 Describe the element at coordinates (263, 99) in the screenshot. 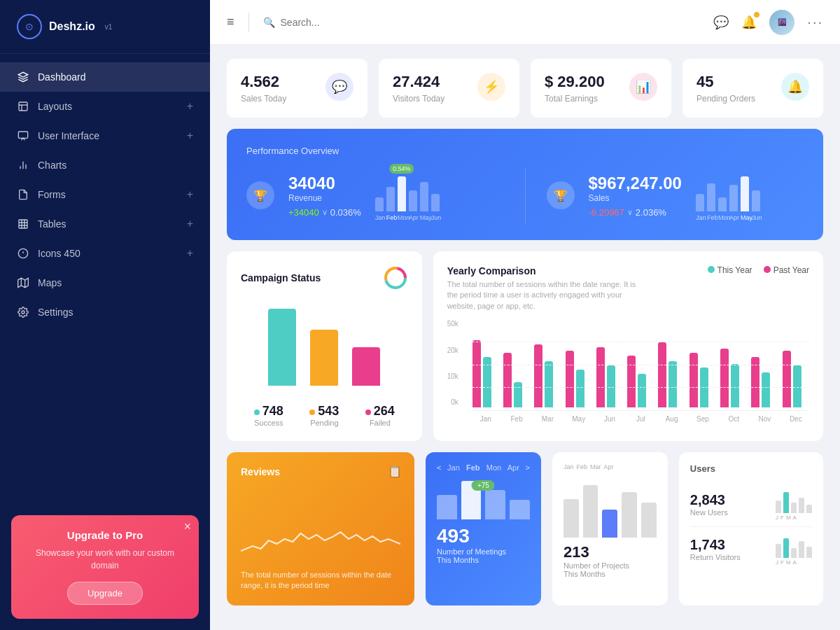

I see `stat-label-sales: Sales Today` at that location.